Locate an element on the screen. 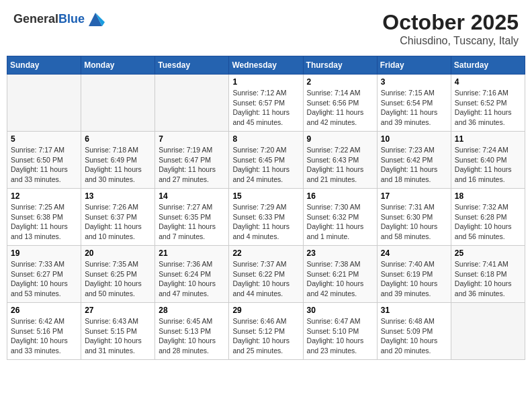  calendar-cell: 27Sunrise: 6:43 AMSunset: 5:15 PMDayligh… is located at coordinates (118, 332).